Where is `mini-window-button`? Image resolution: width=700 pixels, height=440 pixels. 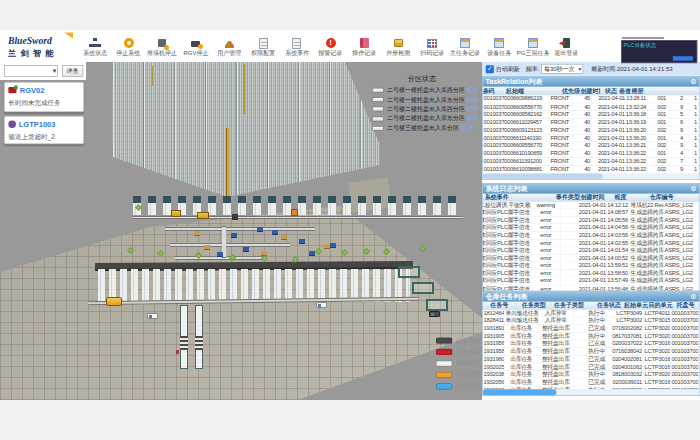
mini-window-button is located at coordinates (683, 59).